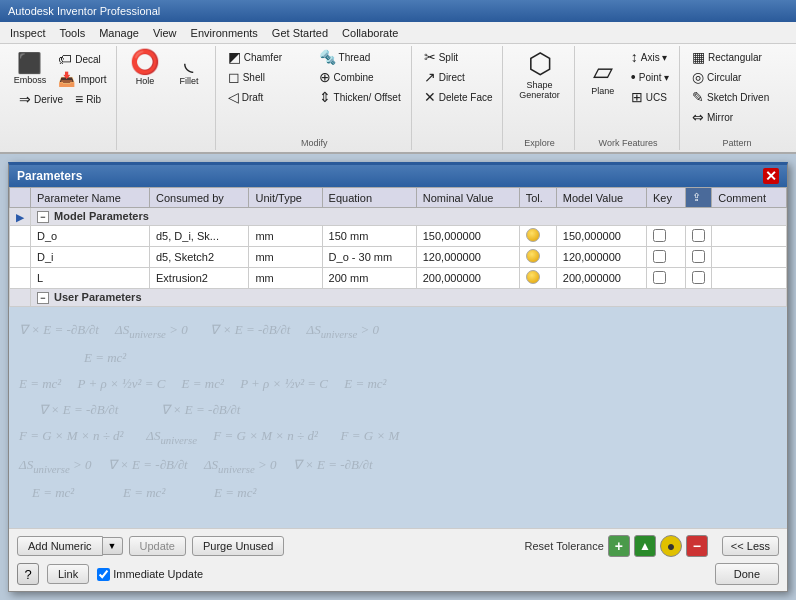 This screenshot has height=600, width=796. I want to click on model-parameters-label: − Model Parameters, so click(409, 217).